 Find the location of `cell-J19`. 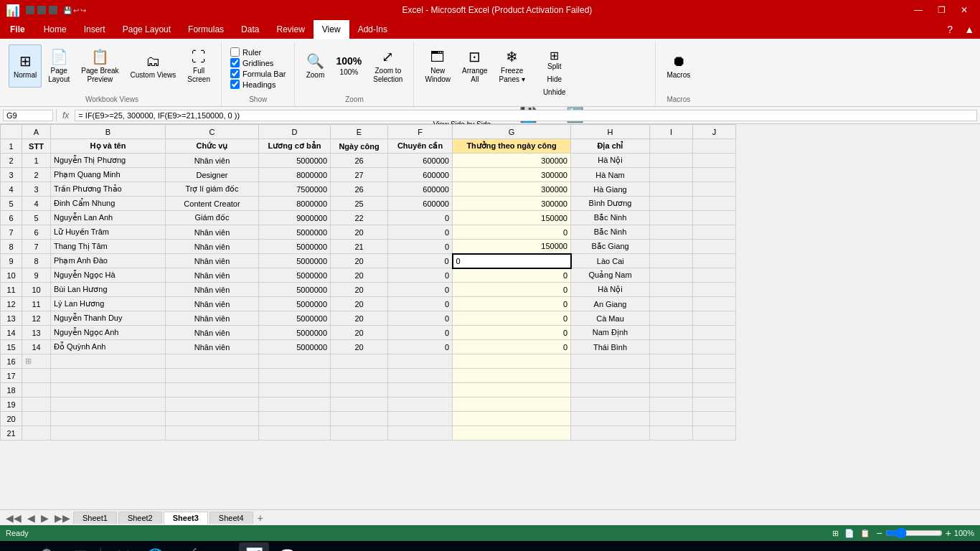

cell-J19 is located at coordinates (715, 405).